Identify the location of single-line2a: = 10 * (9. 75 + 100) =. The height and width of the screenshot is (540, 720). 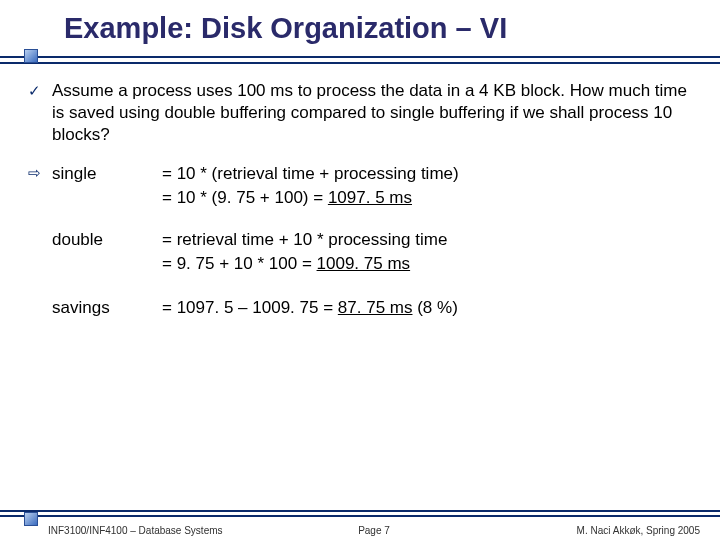
(245, 198).